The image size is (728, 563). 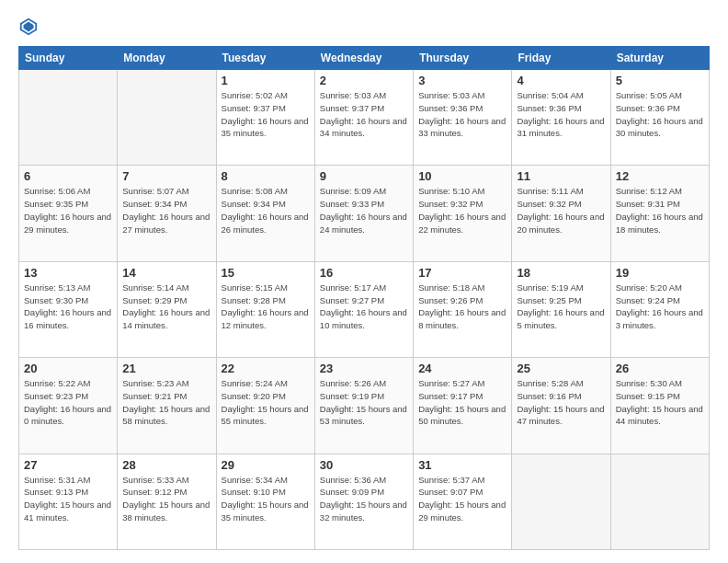 What do you see at coordinates (265, 309) in the screenshot?
I see `calendar-cell: 15Sunrise: 5:15 AM Sunset: 9:28 PM Dayli…` at bounding box center [265, 309].